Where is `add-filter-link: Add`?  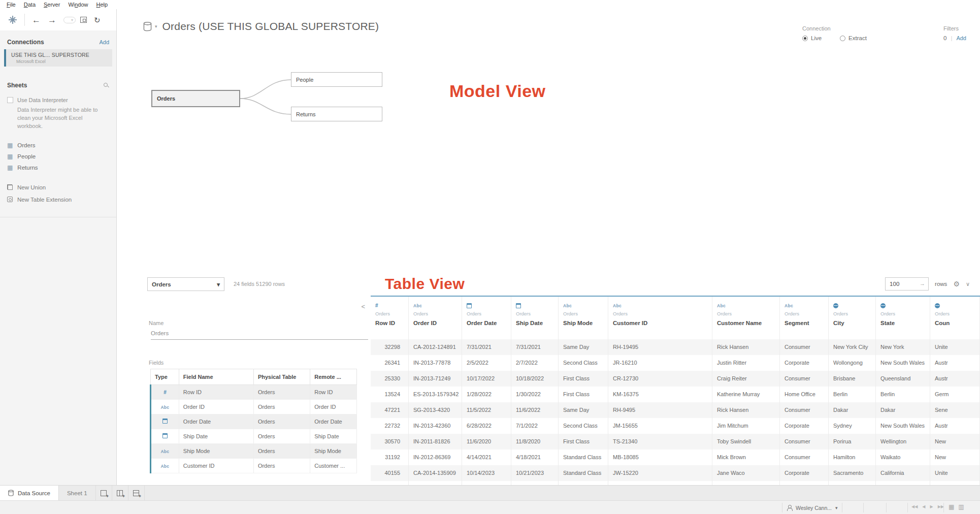 add-filter-link: Add is located at coordinates (961, 38).